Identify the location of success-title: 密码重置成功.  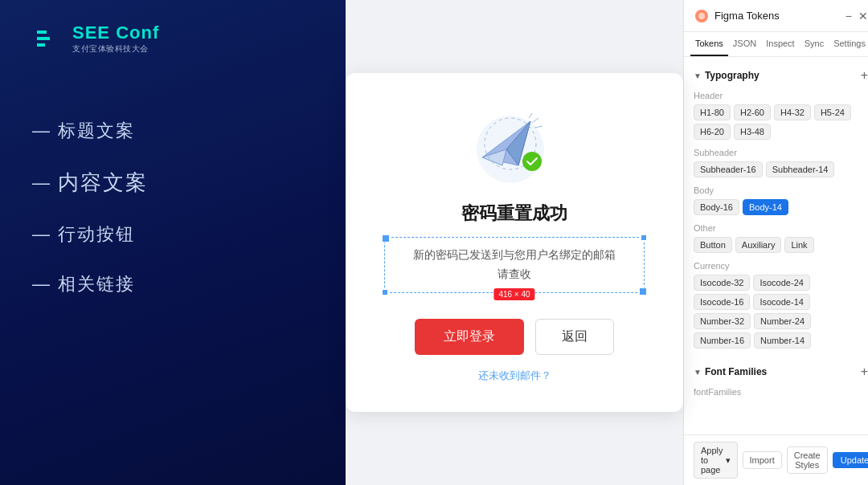
(514, 214).